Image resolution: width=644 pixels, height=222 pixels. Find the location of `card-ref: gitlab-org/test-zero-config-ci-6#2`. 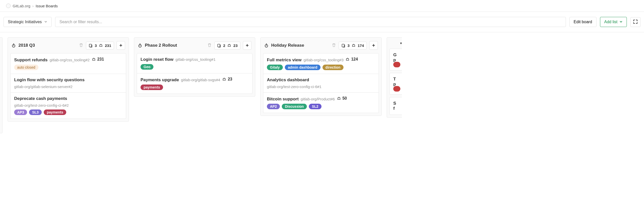

card-ref: gitlab-org/test-zero-config-ci-6#2 is located at coordinates (68, 105).